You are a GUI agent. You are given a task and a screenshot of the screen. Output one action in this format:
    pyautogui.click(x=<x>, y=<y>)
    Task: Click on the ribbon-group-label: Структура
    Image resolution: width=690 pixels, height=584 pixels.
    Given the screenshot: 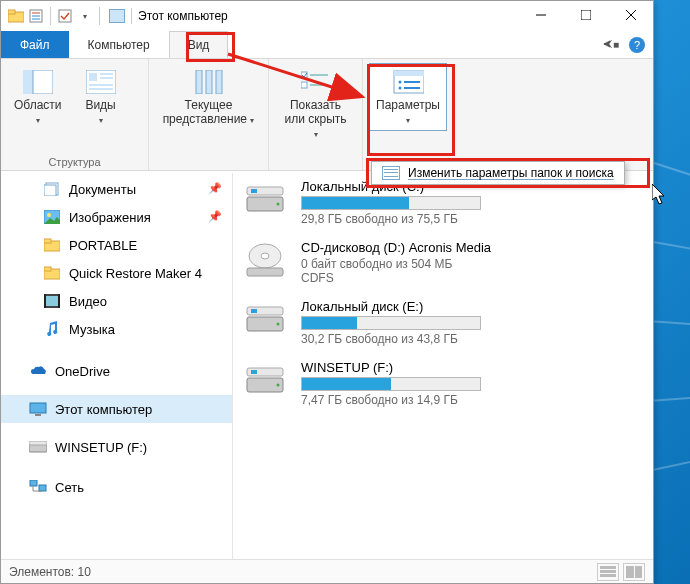 What is the action you would take?
    pyautogui.click(x=74, y=162)
    